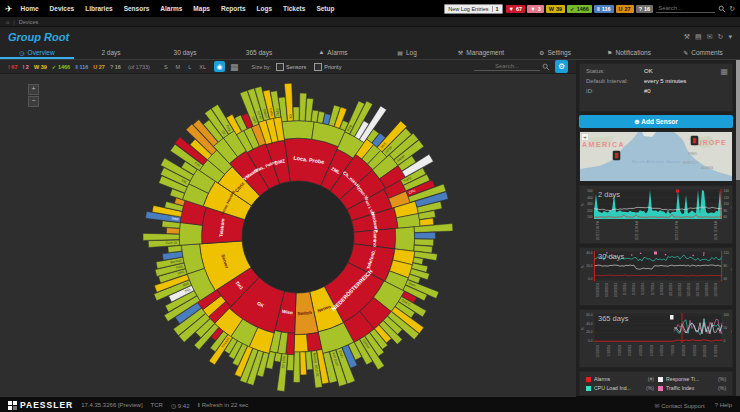 Image resolution: width=740 pixels, height=412 pixels. I want to click on count-unknown: ? 16, so click(116, 67).